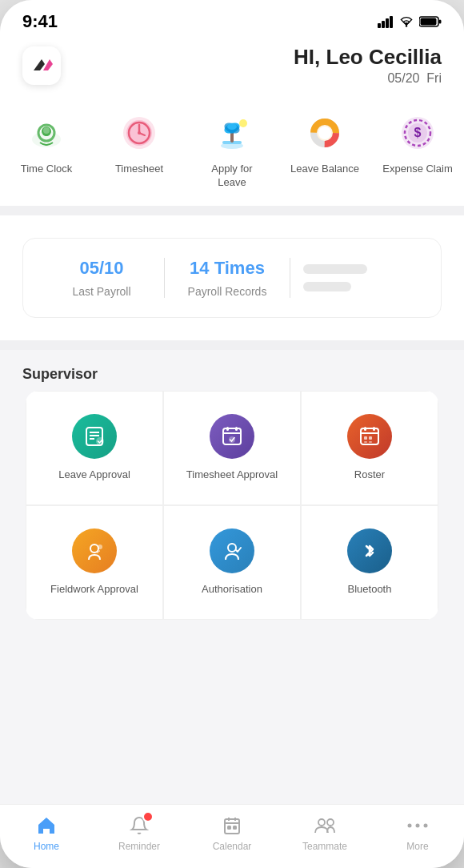 The width and height of the screenshot is (464, 868). Describe the element at coordinates (232, 448) in the screenshot. I see `supervisor-grid-row-1: Leave Approval` at that location.